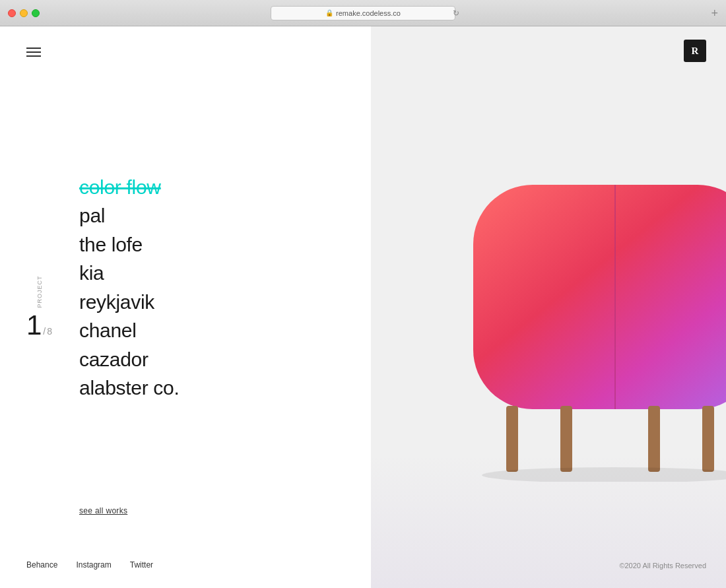  Describe the element at coordinates (103, 511) in the screenshot. I see `see-all-works-link: see all works` at that location.